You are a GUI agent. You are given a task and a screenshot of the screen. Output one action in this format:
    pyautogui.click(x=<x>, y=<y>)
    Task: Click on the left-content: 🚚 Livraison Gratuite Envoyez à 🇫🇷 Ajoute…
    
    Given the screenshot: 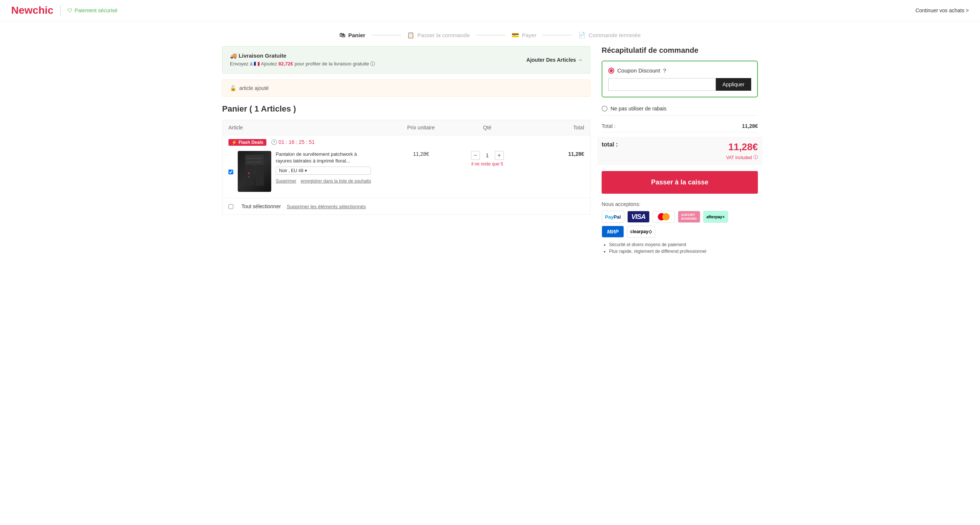 What is the action you would take?
    pyautogui.click(x=406, y=151)
    